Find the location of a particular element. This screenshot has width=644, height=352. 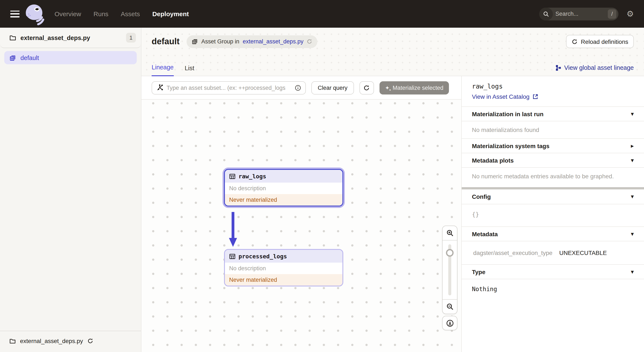

metadata-key: dagster/asset_execution_type is located at coordinates (510, 253).